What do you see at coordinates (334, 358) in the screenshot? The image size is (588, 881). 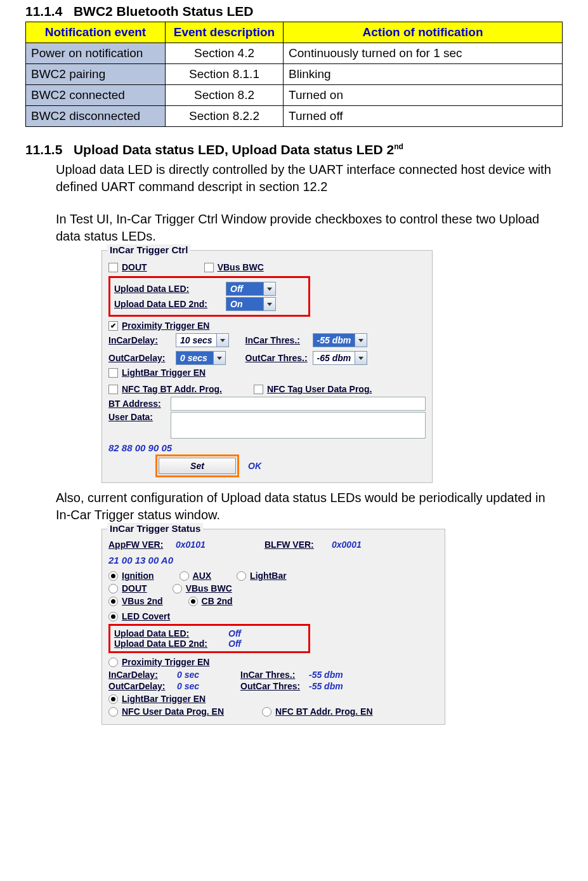 I see `outcarthres-value: -65 dbm` at bounding box center [334, 358].